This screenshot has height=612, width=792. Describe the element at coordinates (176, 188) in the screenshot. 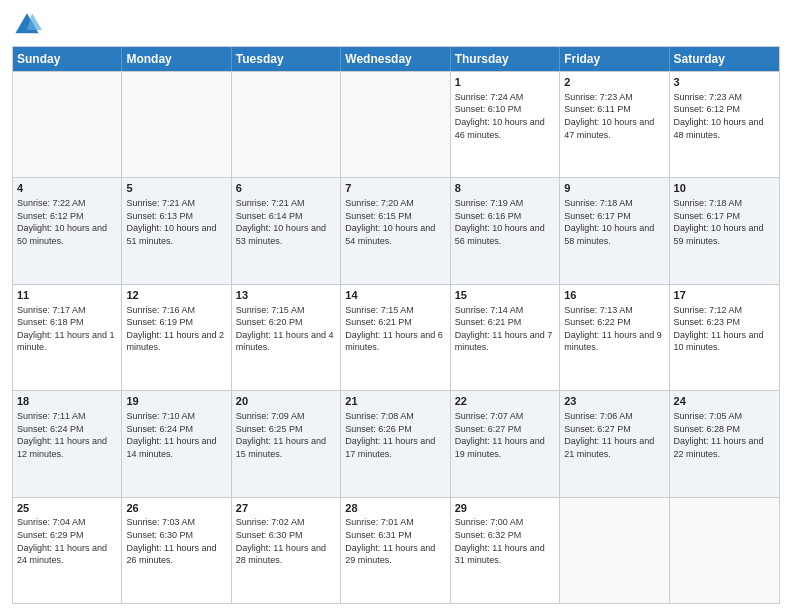

I see `day-number: 5` at that location.